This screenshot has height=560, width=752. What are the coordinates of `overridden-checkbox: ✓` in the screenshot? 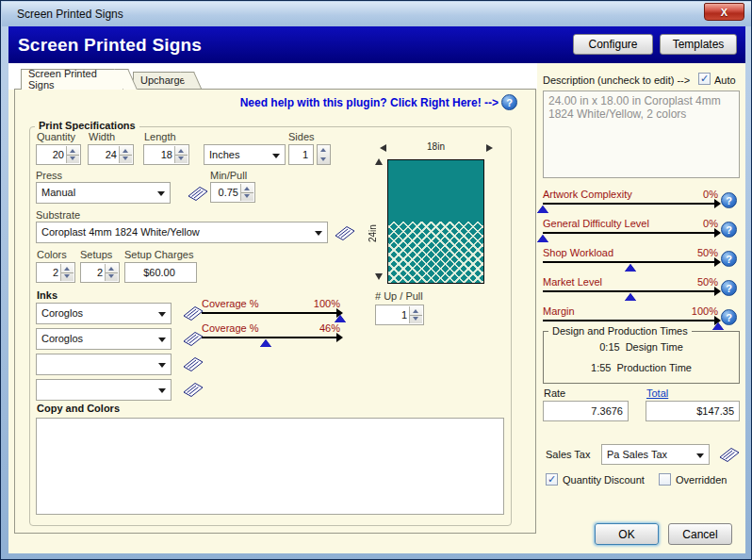 It's located at (665, 479).